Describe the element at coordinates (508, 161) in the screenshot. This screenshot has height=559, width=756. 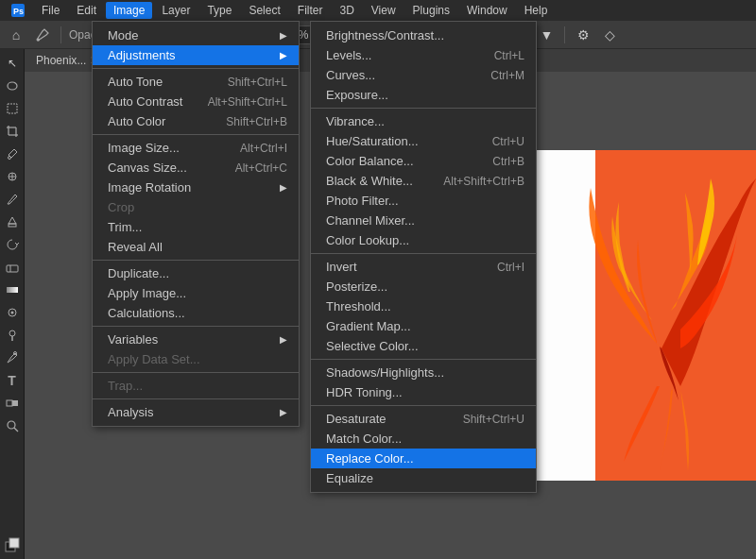
I see `menu-shortcut-color-balance: Ctrl+B` at that location.